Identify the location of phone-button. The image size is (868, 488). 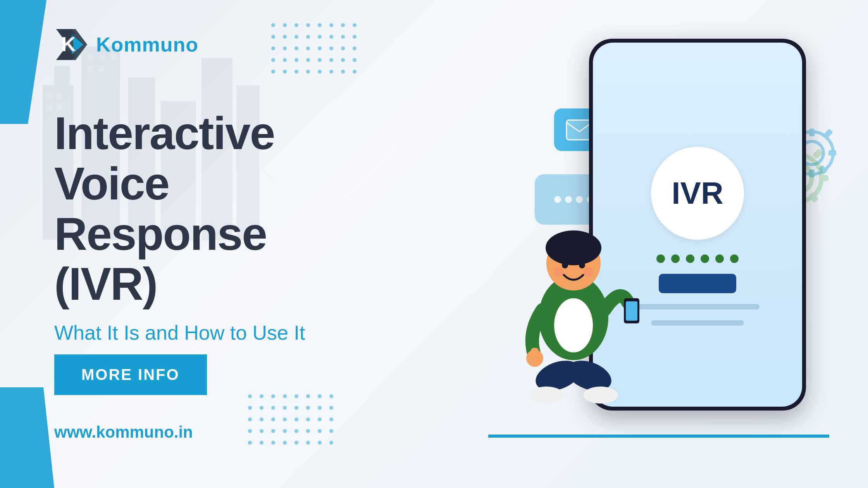
(698, 284).